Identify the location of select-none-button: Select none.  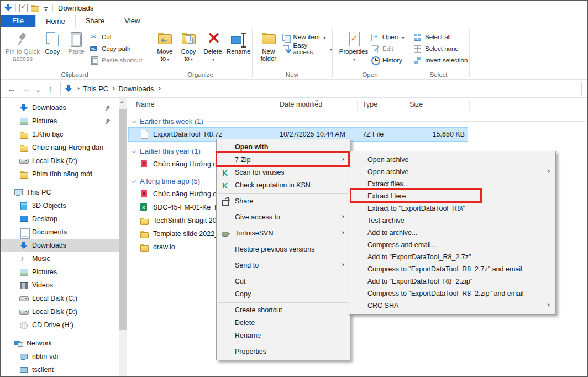
(440, 49).